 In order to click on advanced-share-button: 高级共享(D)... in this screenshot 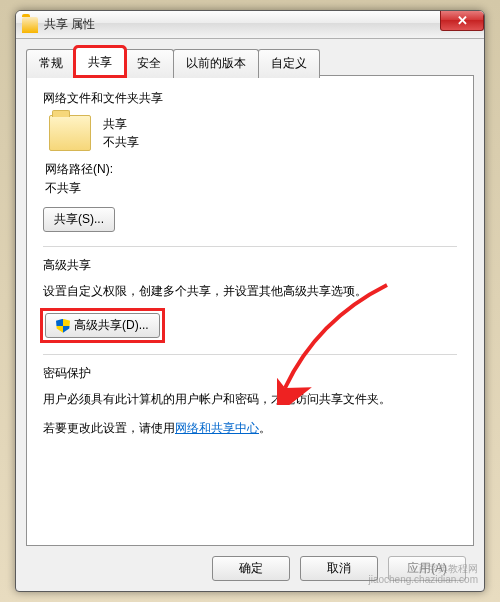, I will do `click(102, 326)`.